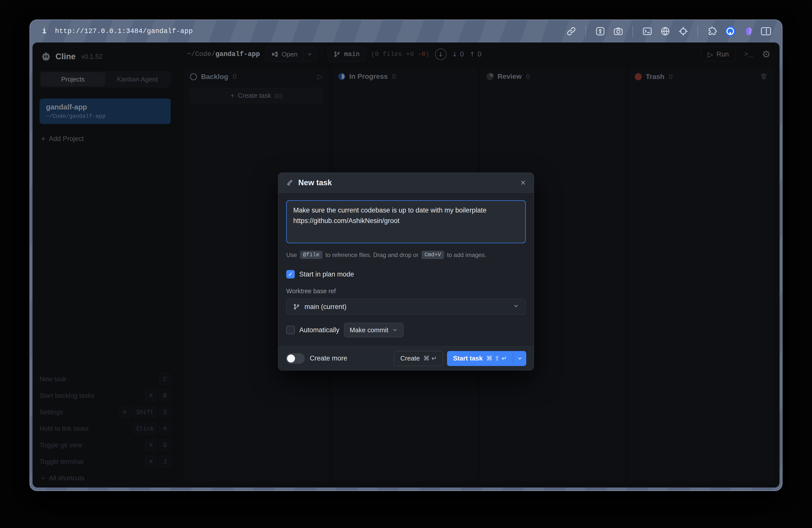 The height and width of the screenshot is (528, 812). I want to click on input-hint: Use @file to reference files. Drag and d…, so click(406, 255).